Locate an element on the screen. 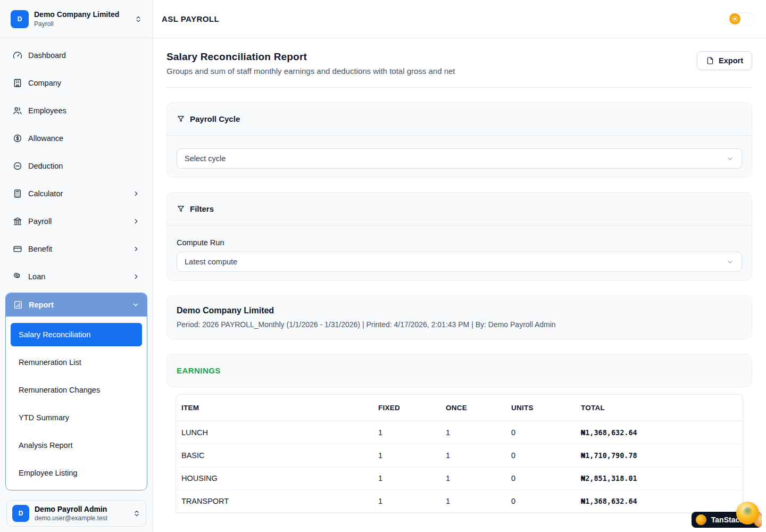  file-export-icon is located at coordinates (710, 61).